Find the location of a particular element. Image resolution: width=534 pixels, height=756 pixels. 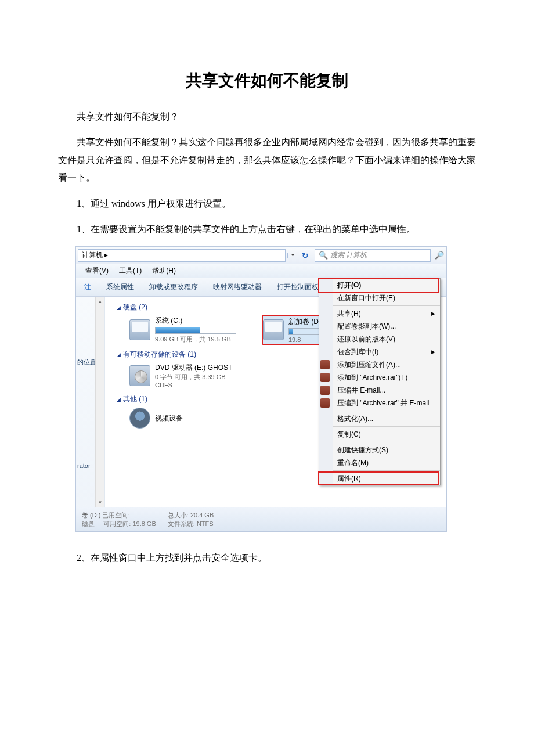

paragraph-body: 共享文件如何不能复制？其实这个问题再很多企业内部局域网内经常会碰到，因为很多共享… is located at coordinates (267, 160).